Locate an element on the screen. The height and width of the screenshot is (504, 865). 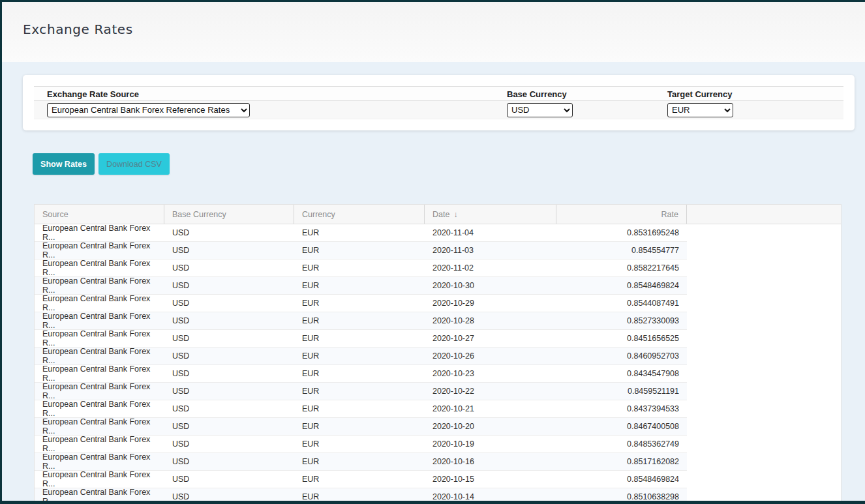
column-header-currency: Currency is located at coordinates (359, 214).